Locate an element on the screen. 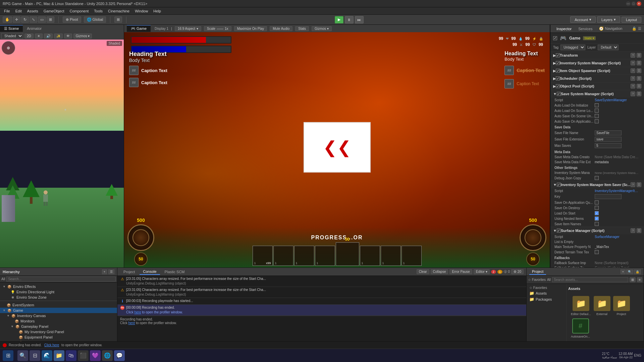 The width and height of the screenshot is (644, 362). hierarchy-item-monitors: ▶ 📦 Monitors is located at coordinates (58, 321).